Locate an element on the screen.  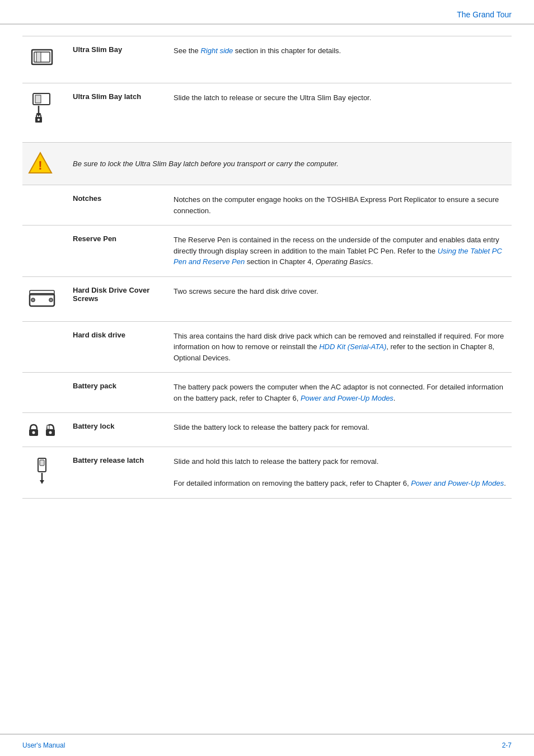
row-warning: ! Be sure to lock the Ultra Slim Bay lat… is located at coordinates (267, 164).